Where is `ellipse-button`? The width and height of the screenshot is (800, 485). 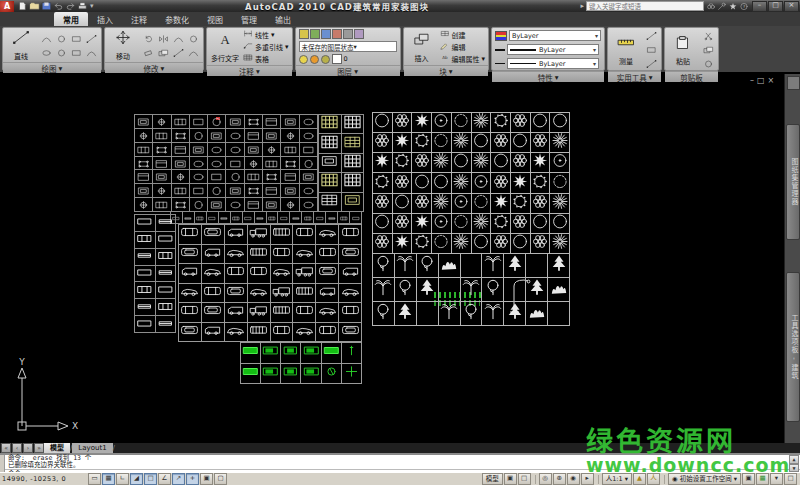
ellipse-button is located at coordinates (46, 52).